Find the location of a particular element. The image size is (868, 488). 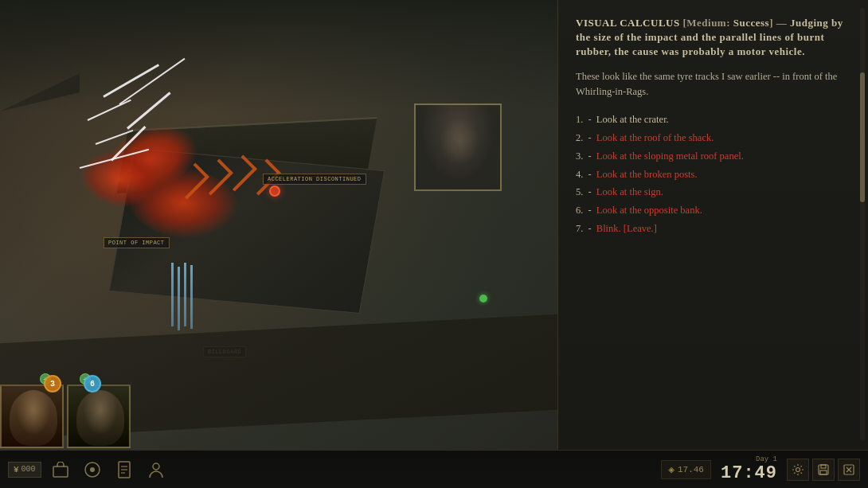

option-3-dash: - is located at coordinates (591, 156).